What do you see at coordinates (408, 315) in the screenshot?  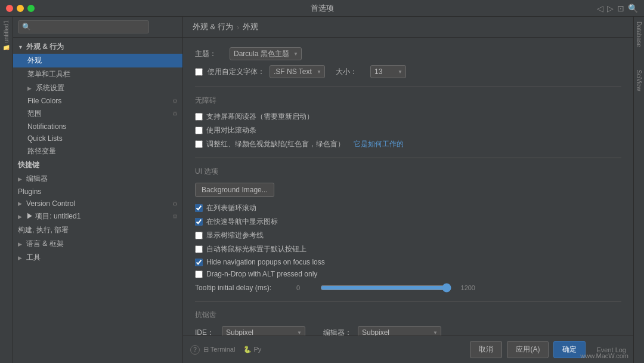 I see `aa-section-title: 抗锯齿` at bounding box center [408, 315].